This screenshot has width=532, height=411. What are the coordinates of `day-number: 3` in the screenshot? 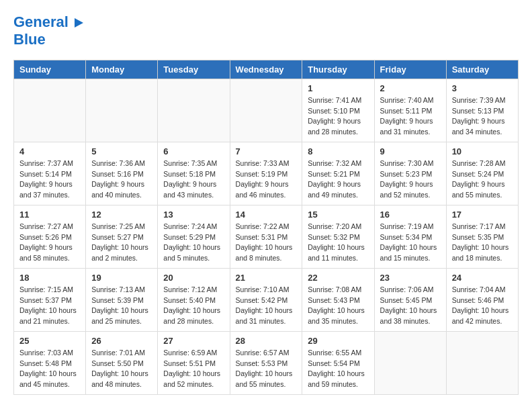 It's located at (482, 89).